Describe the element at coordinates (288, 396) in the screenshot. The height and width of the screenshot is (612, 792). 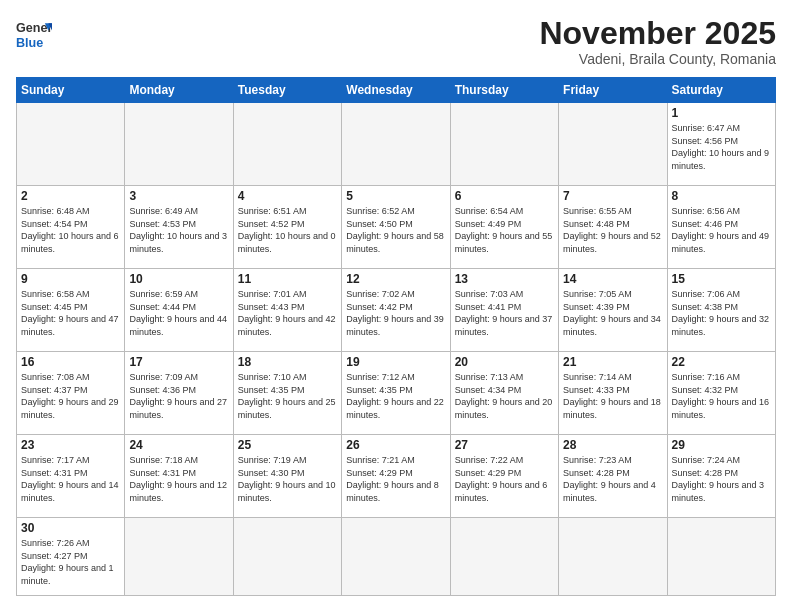
I see `day-info: Sunrise: 7:10 AMSunset: 4:35 PMDaylight:…` at that location.